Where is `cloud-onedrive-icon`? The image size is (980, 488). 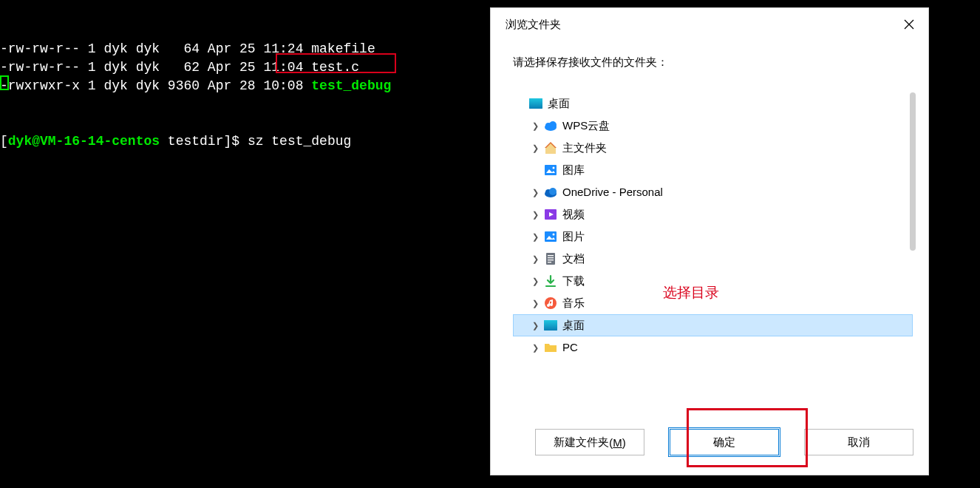
cloud-onedrive-icon is located at coordinates (551, 192).